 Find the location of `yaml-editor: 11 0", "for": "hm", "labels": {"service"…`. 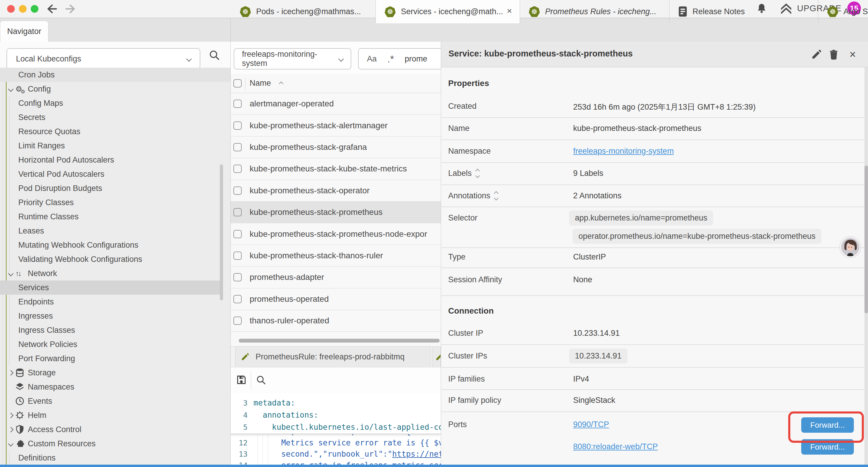

yaml-editor: 11 0", "for": "hm", "labels": {"service"… is located at coordinates (336, 429).